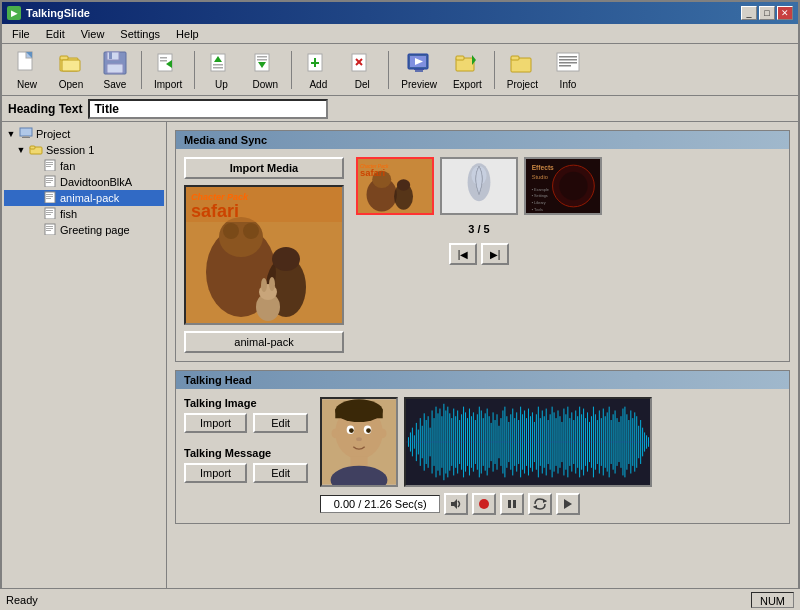  What do you see at coordinates (56, 34) in the screenshot?
I see `menu-edit: Edit` at bounding box center [56, 34].